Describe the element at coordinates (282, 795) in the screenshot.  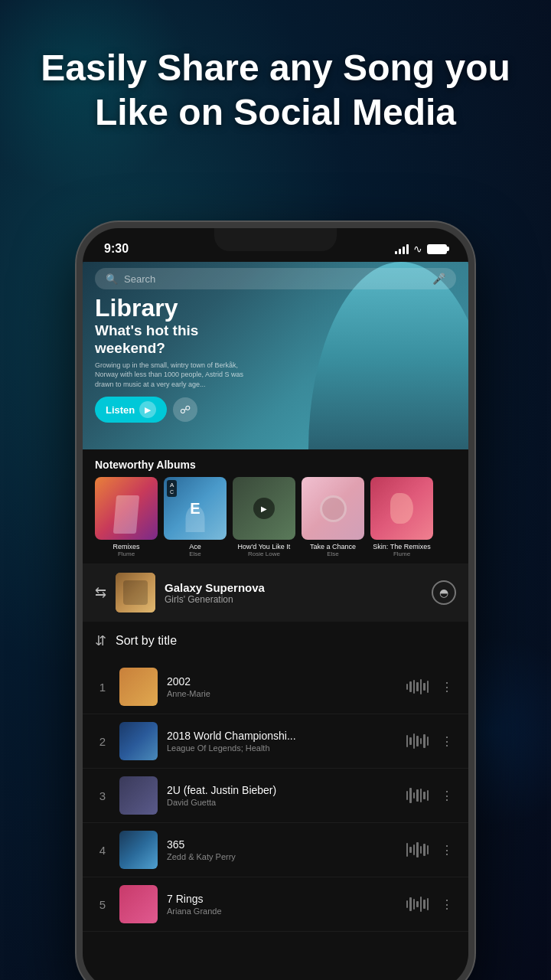
I see `track-info-3: 2U (feat. Justin Bieber) David Guetta` at that location.